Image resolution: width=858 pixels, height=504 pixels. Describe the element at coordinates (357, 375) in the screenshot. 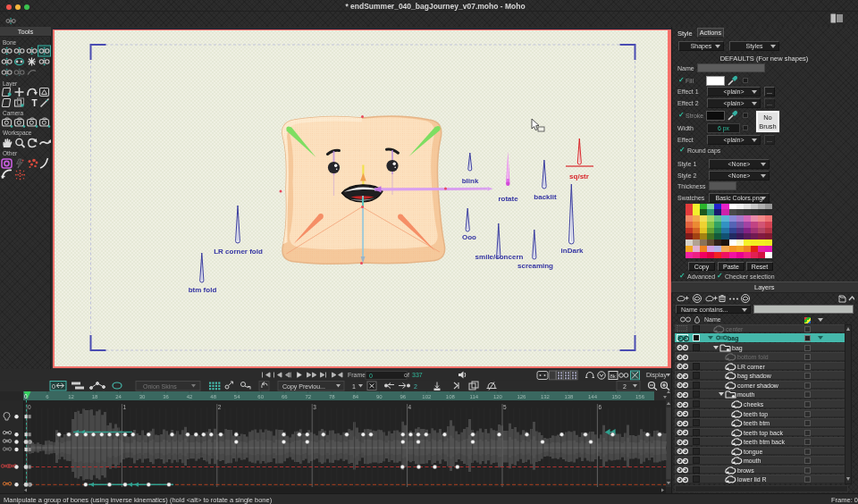

I see `svg-text: Frame` at that location.